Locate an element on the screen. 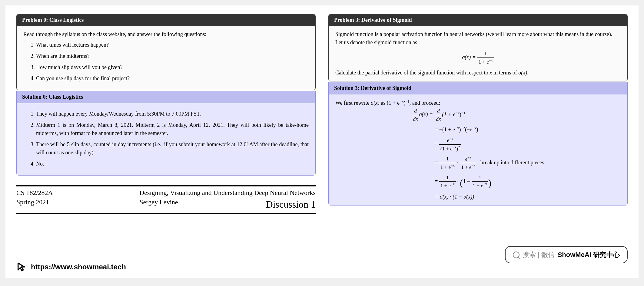 This screenshot has width=644, height=286. search-icon is located at coordinates (516, 255).